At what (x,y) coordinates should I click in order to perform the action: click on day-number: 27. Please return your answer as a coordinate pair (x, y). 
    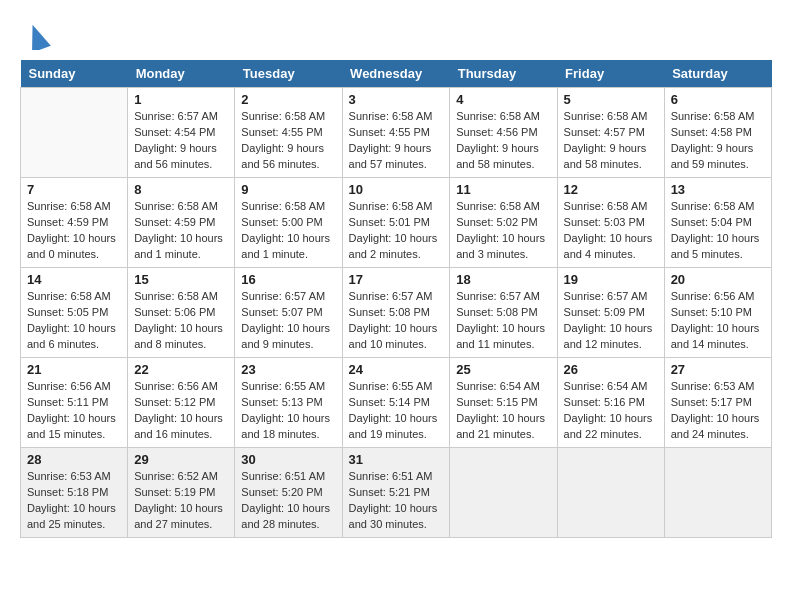
    Looking at the image, I should click on (718, 370).